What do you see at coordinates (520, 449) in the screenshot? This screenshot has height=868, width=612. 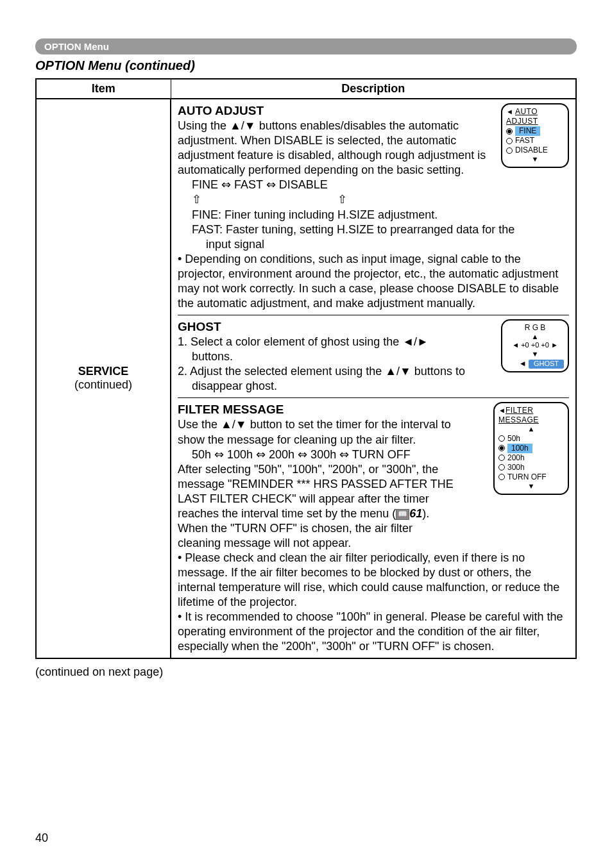 I see `osd-opt-100h: 100h` at bounding box center [520, 449].